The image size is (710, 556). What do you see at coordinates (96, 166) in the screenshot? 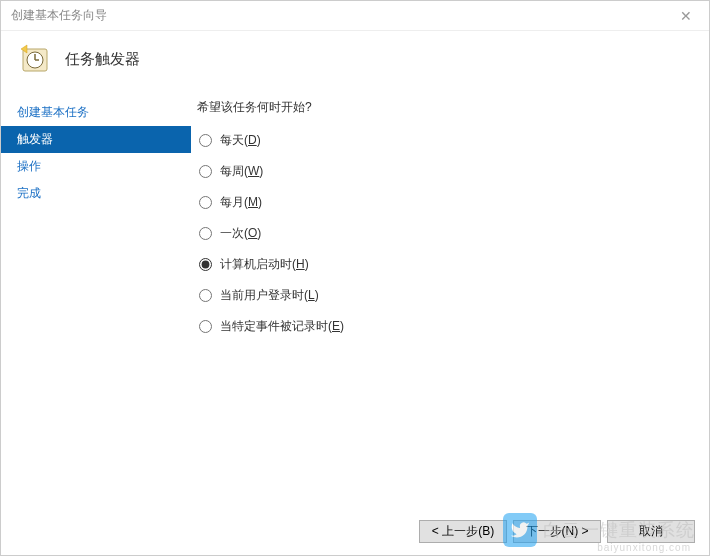
I see `sidebar-item-action: 操作` at bounding box center [96, 166].